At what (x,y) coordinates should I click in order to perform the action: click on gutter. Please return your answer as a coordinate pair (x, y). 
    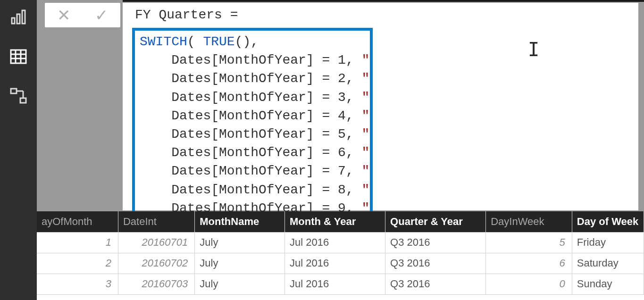
    Looking at the image, I should click on (80, 106).